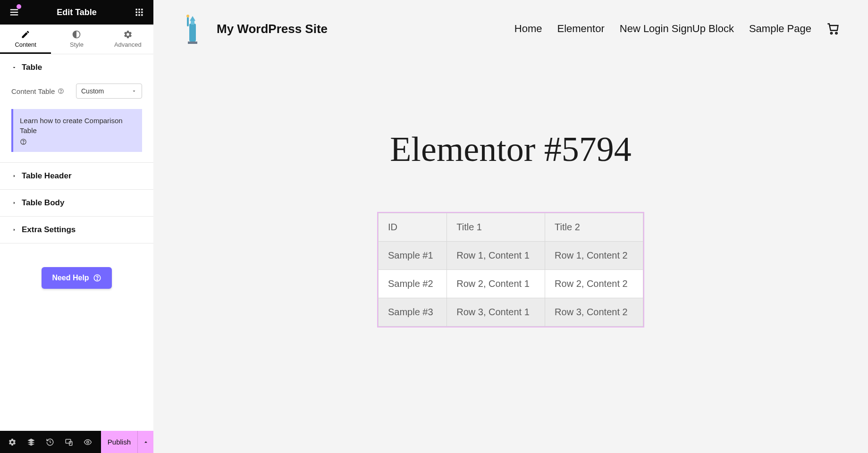  Describe the element at coordinates (511, 270) in the screenshot. I see `table-widget: ID Title 1 Title 2 Sample #1 Row 1, Cont…` at that location.